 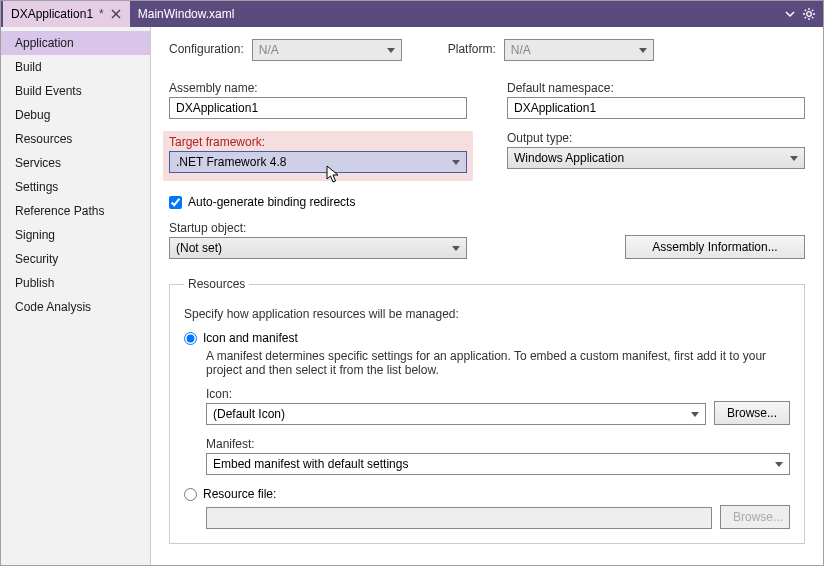 I want to click on assembly-name-input, so click(x=318, y=108).